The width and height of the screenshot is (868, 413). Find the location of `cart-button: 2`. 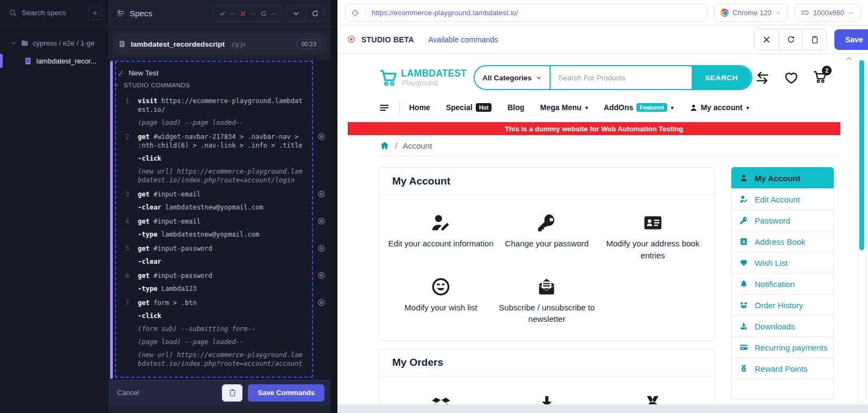

cart-button: 2 is located at coordinates (820, 78).